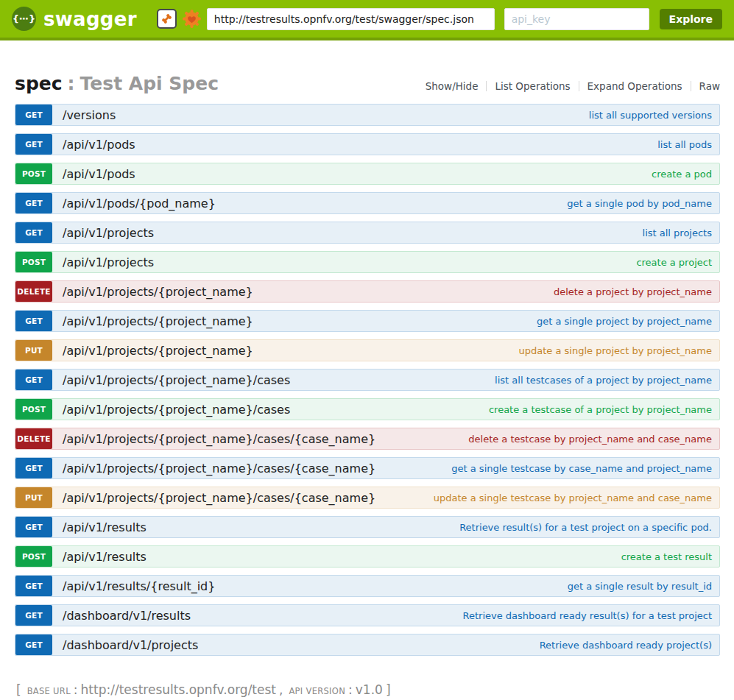 The height and width of the screenshot is (700, 734). What do you see at coordinates (654, 115) in the screenshot?
I see `endpoint-summary: list all supported versions` at bounding box center [654, 115].